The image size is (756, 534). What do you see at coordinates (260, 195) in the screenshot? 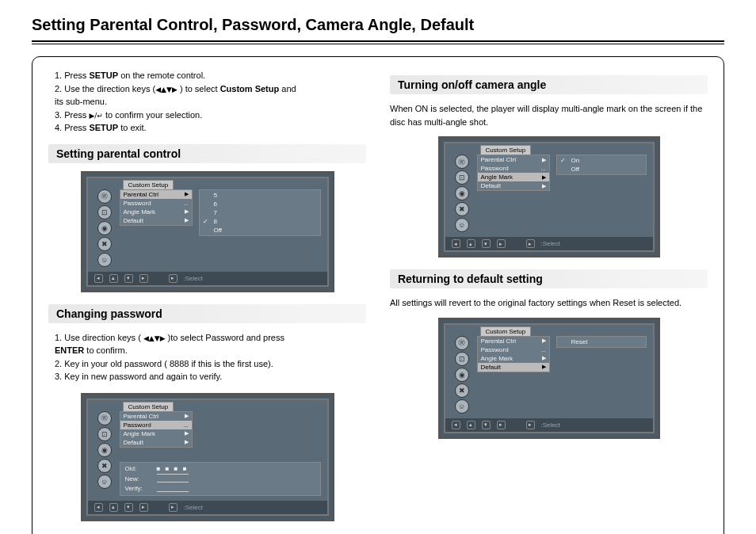
I see `value-5: 5` at bounding box center [260, 195].